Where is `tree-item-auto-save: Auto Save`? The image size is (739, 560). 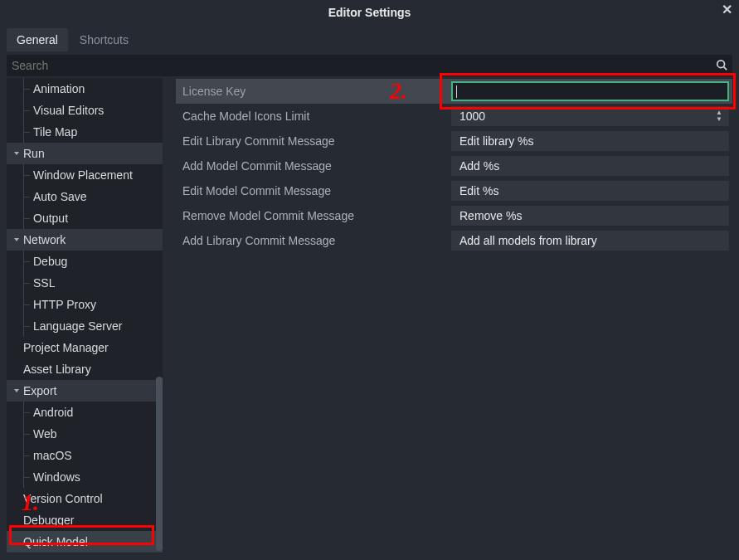 tree-item-auto-save: Auto Save is located at coordinates (85, 197).